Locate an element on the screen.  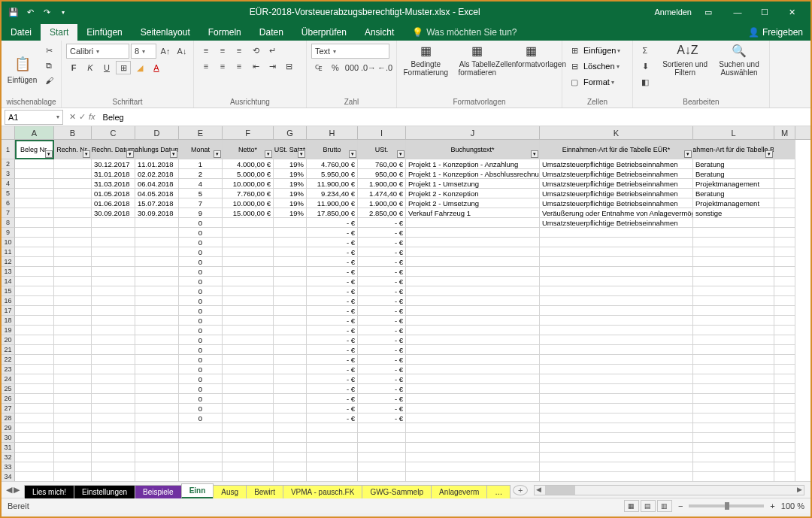
cell: Rechn. Datum▾ is located at coordinates (114, 150).